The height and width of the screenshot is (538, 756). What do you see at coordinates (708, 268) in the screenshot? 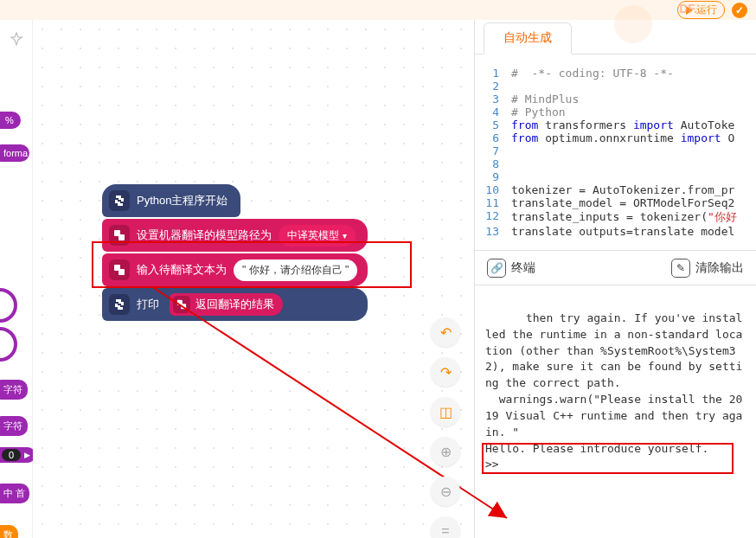
I see `clear-output-button: ✎ 清除输出` at bounding box center [708, 268].